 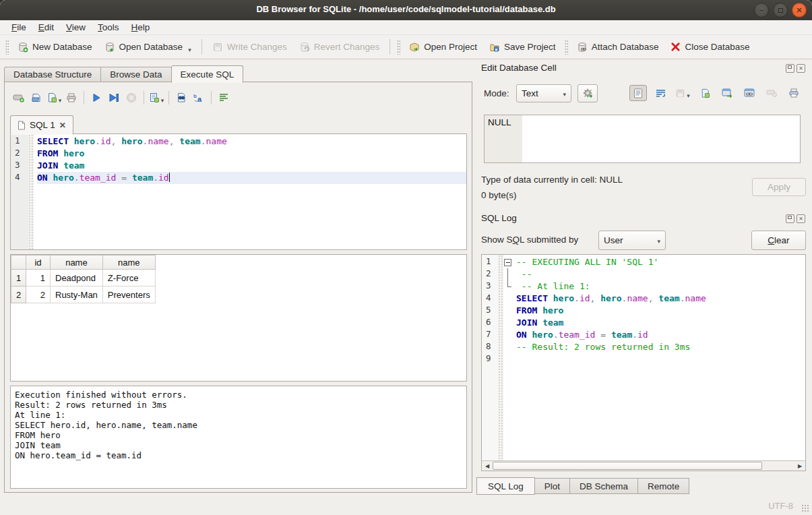 I want to click on result-cell: Rusty-Man, so click(x=77, y=295).